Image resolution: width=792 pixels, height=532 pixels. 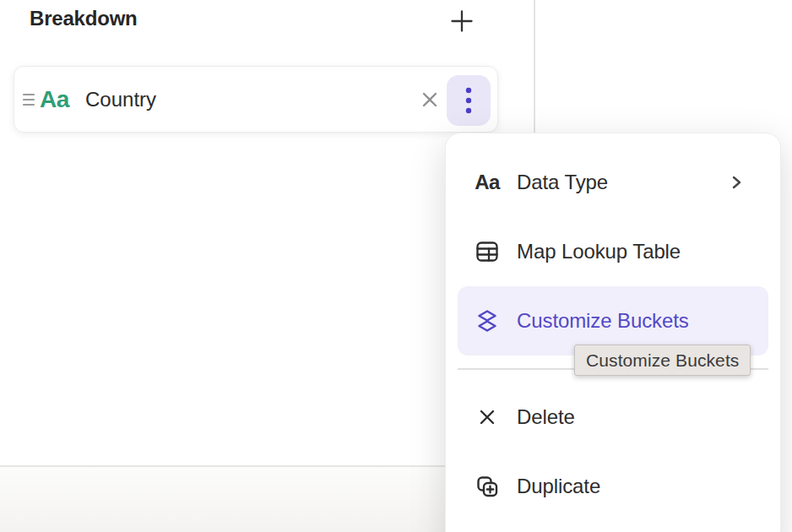 I want to click on text-type-icon: Aa, so click(x=487, y=182).